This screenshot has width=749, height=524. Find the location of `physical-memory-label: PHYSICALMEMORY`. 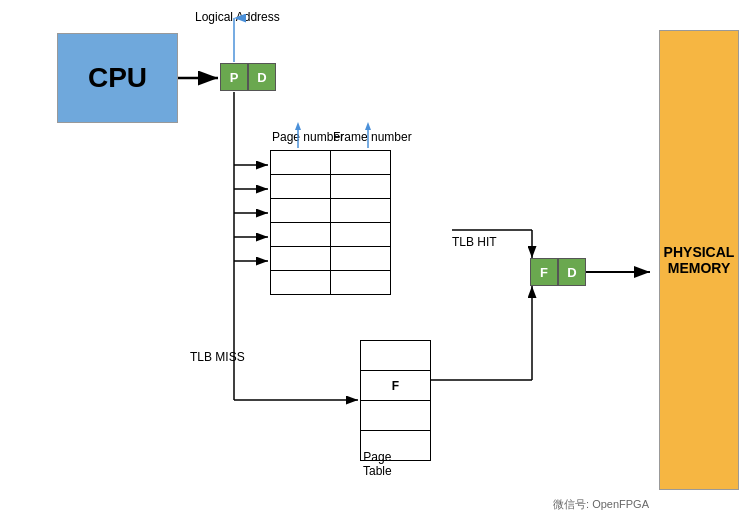

physical-memory-label: PHYSICALMEMORY is located at coordinates (700, 260).